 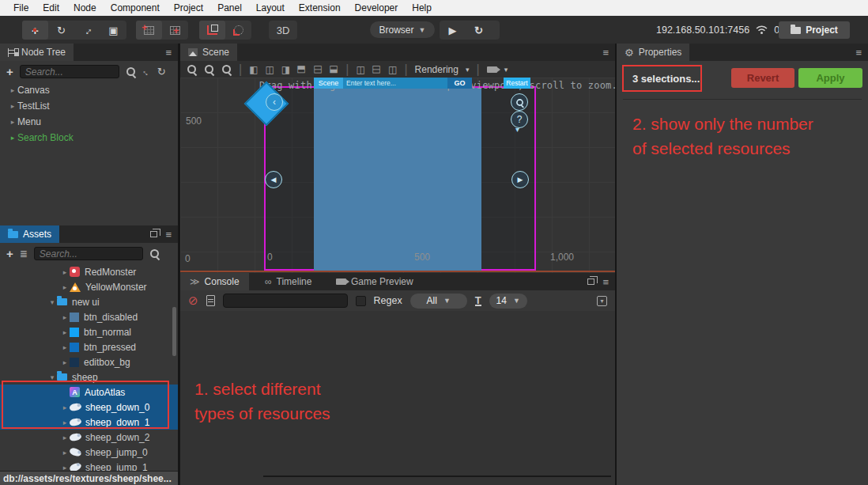 I want to click on console-horizontal-scrollbar, so click(x=437, y=476).